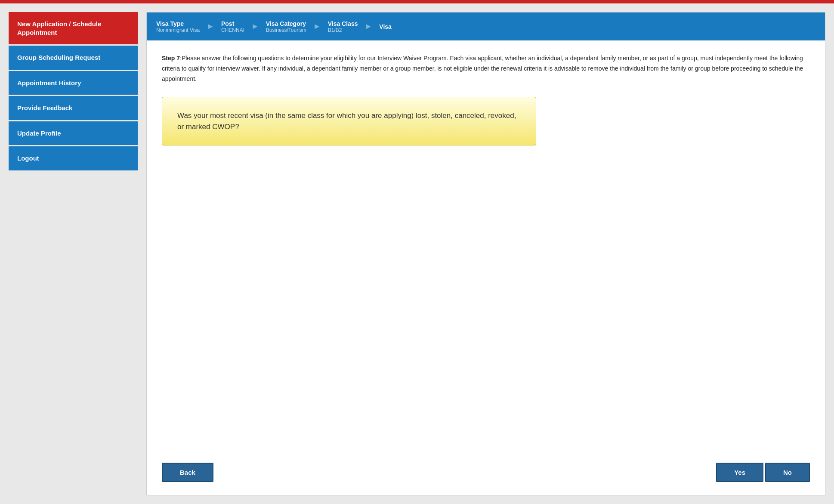 This screenshot has height=504, width=834. I want to click on yes-button: Yes, so click(740, 473).